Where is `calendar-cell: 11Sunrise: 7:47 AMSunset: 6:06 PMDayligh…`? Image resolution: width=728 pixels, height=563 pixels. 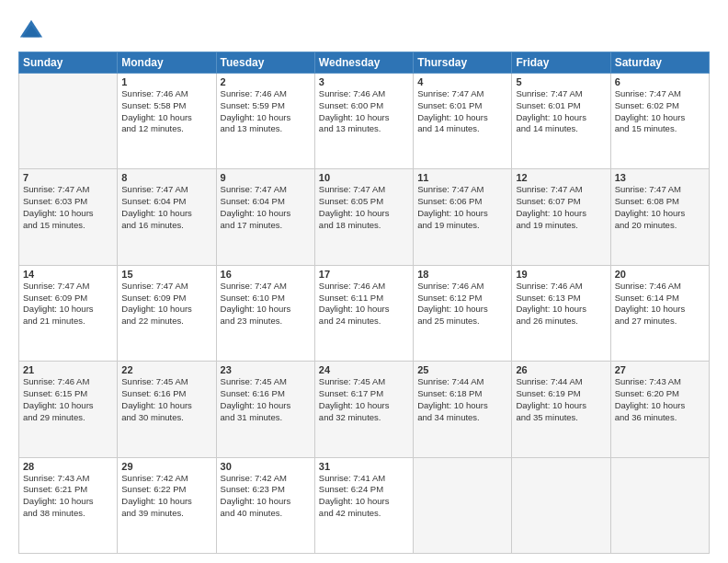
calendar-cell: 11Sunrise: 7:47 AMSunset: 6:06 PMDayligh… is located at coordinates (463, 217).